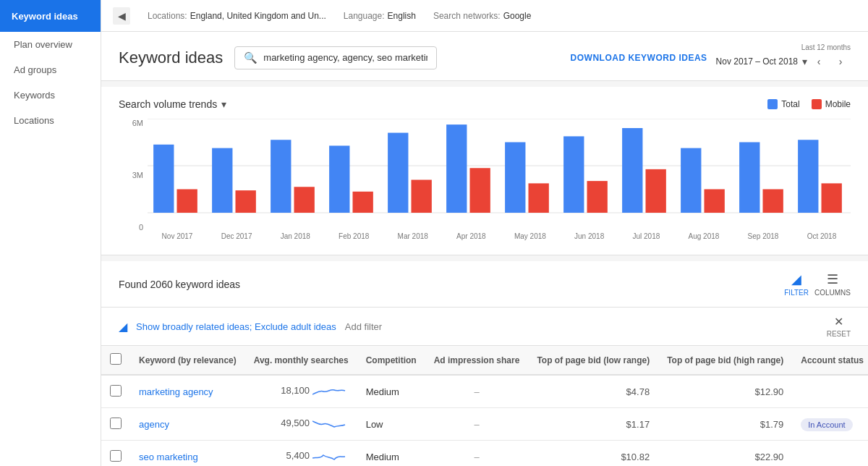 Image resolution: width=868 pixels, height=466 pixels. I want to click on search-networks-label: Search networks:, so click(467, 16).